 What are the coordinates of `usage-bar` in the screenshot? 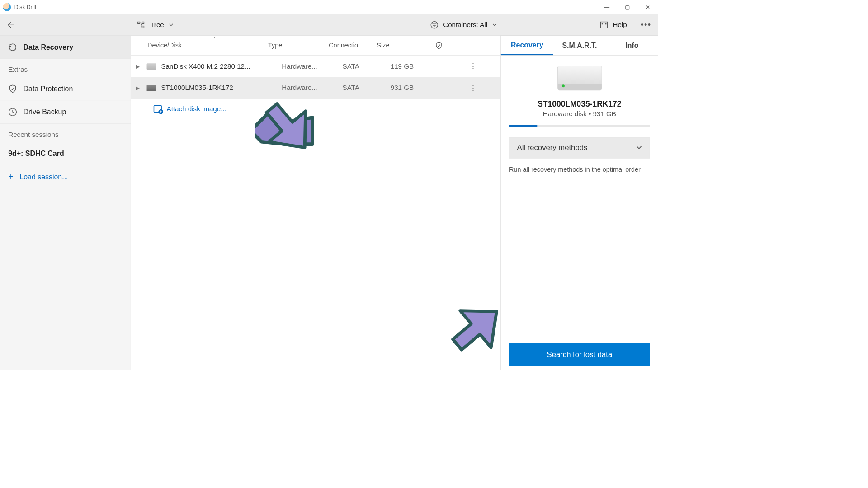 It's located at (580, 126).